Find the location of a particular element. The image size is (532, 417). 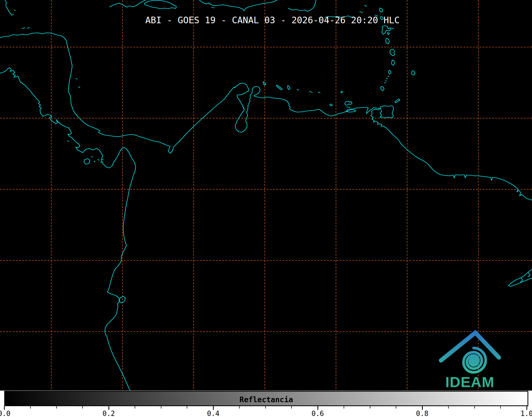

colorbar-tick-label: 0.6 is located at coordinates (318, 413).